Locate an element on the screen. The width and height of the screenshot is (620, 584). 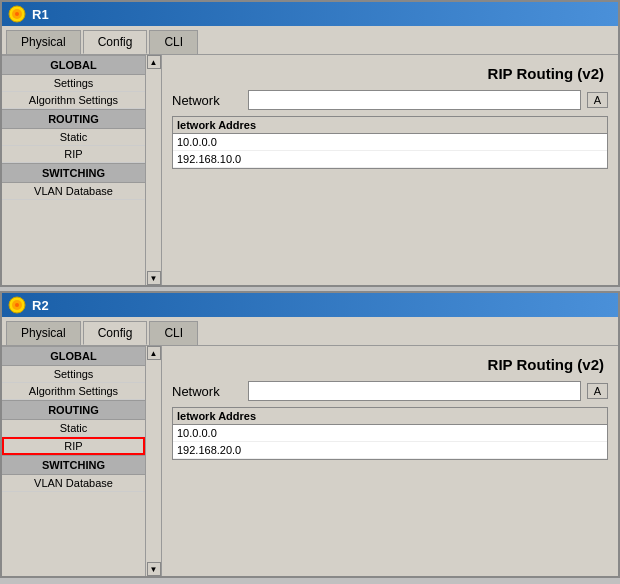
r1-title: R1 is located at coordinates (40, 14).